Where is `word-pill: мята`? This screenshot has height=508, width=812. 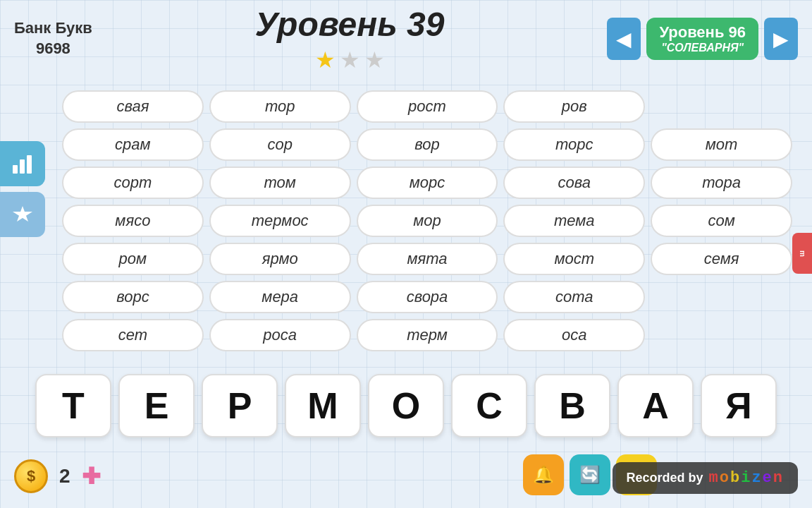 word-pill: мята is located at coordinates (427, 259).